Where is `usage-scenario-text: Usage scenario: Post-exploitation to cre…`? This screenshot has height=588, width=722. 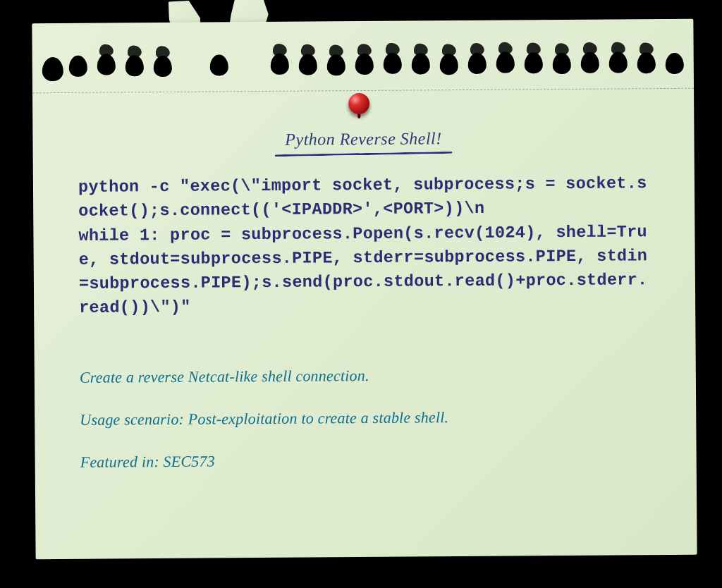 usage-scenario-text: Usage scenario: Post-exploitation to cre… is located at coordinates (365, 418).